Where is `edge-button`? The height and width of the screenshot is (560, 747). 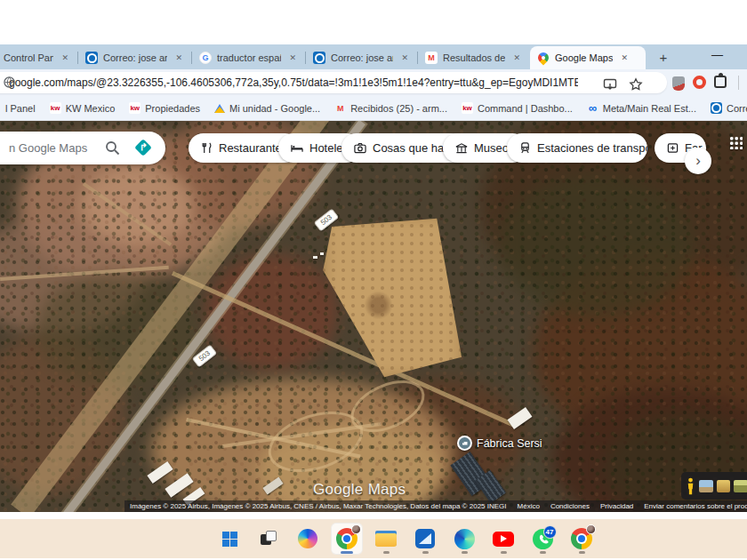
edge-button is located at coordinates (464, 539).